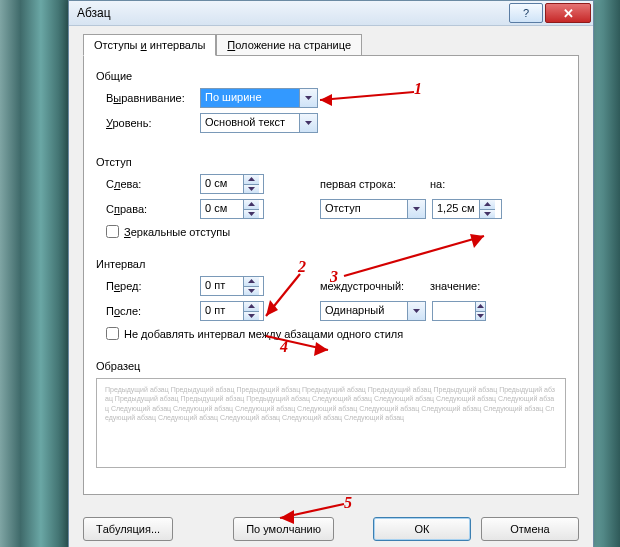 Image resolution: width=620 pixels, height=547 pixels. I want to click on line-spacing-label: междустрочный:, so click(375, 286).